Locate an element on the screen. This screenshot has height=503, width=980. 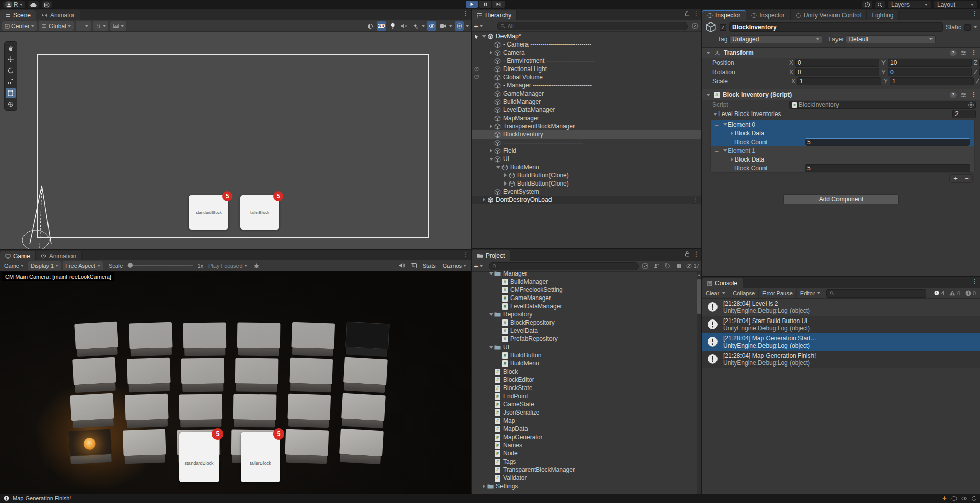
hierarchy-row: BuildButton(Clone) is located at coordinates (586, 175).